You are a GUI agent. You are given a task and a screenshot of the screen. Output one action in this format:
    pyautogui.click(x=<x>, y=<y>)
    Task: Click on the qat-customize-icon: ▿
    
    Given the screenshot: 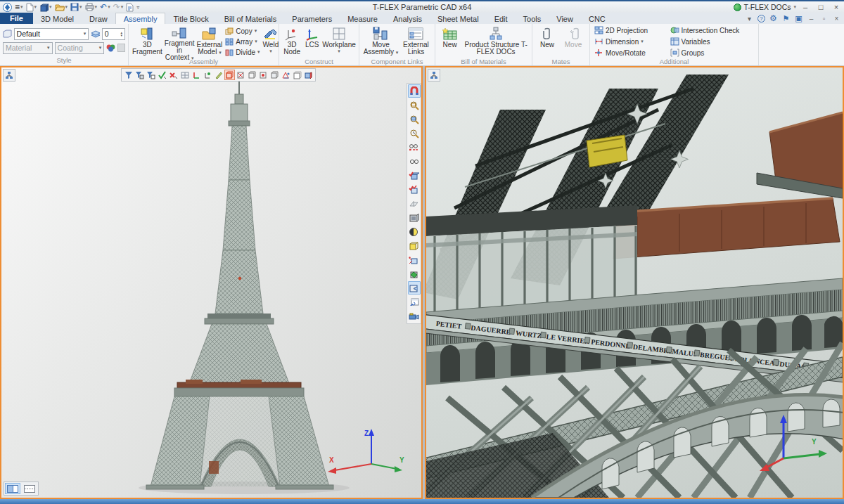 What is the action you would take?
    pyautogui.click(x=138, y=7)
    